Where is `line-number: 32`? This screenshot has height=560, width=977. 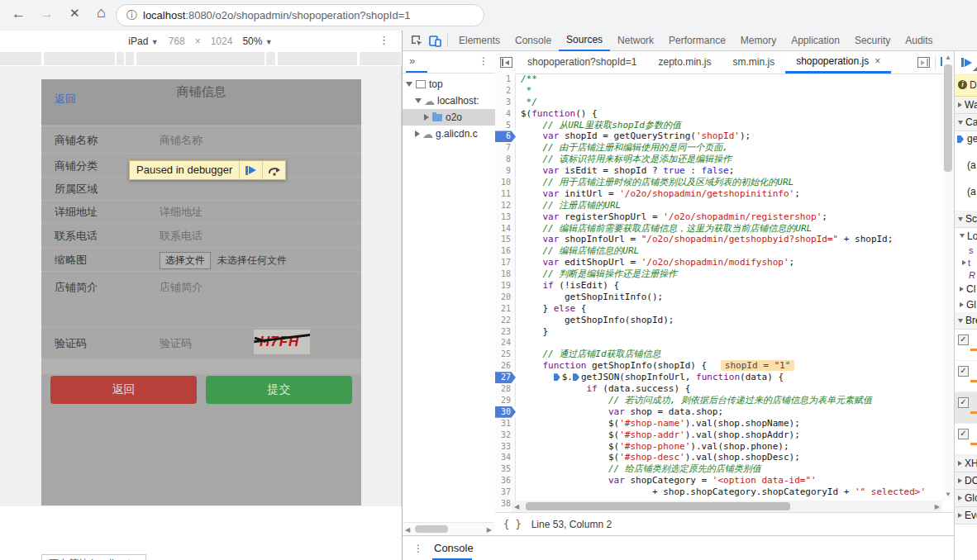
line-number: 32 is located at coordinates (506, 435).